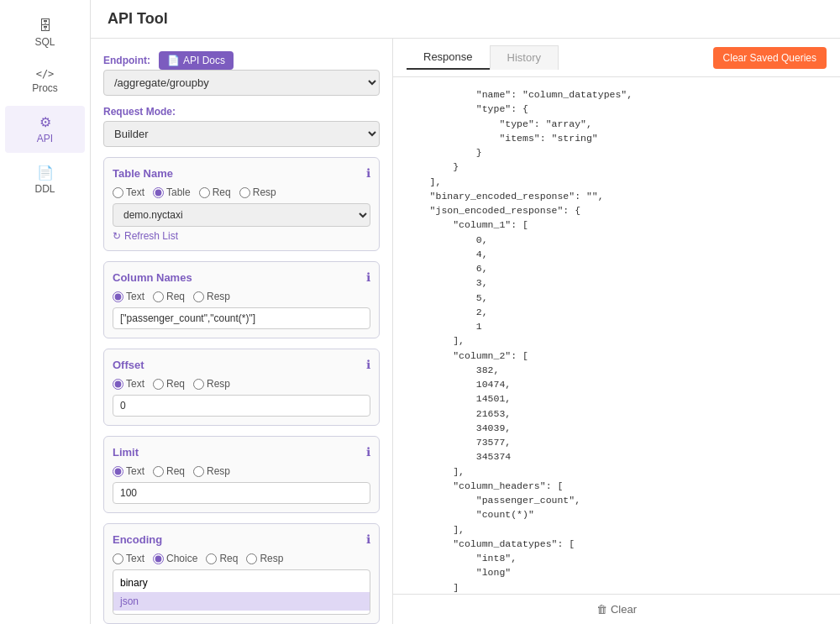 This screenshot has height=624, width=840. I want to click on table-name-radio-text: Text, so click(129, 192).